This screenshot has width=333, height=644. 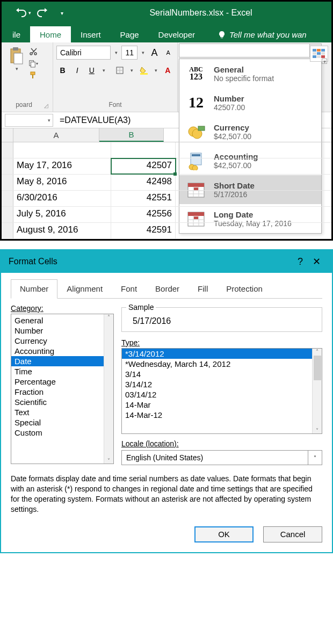 What do you see at coordinates (316, 262) in the screenshot?
I see `close-button: ✕` at bounding box center [316, 262].